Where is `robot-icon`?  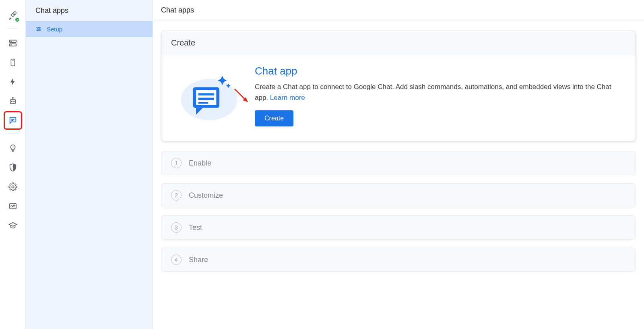
robot-icon is located at coordinates (13, 101).